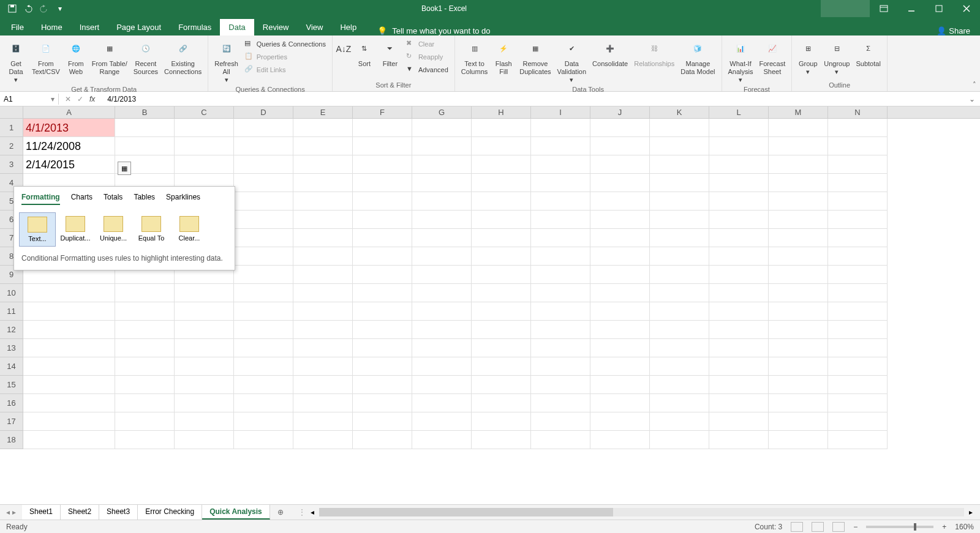  I want to click on row-header-10: 10, so click(12, 293).